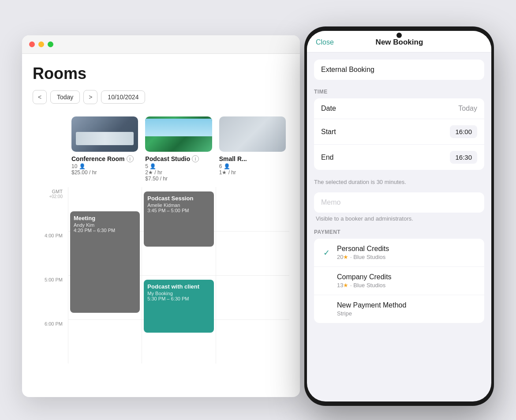 The height and width of the screenshot is (420, 516). I want to click on time-section-label: TIME, so click(399, 92).